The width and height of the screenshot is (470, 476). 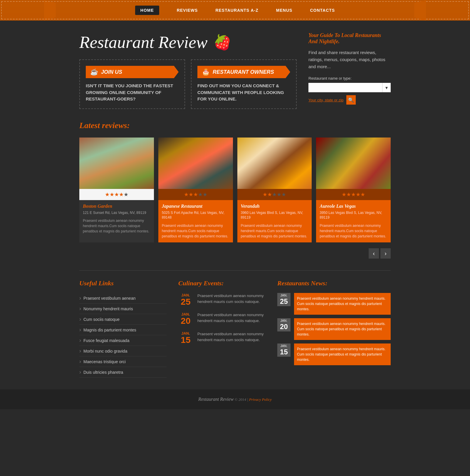 I want to click on culinary-events-section: Culinary Events: Jan. 25 Praesent vestib…, so click(x=222, y=328).